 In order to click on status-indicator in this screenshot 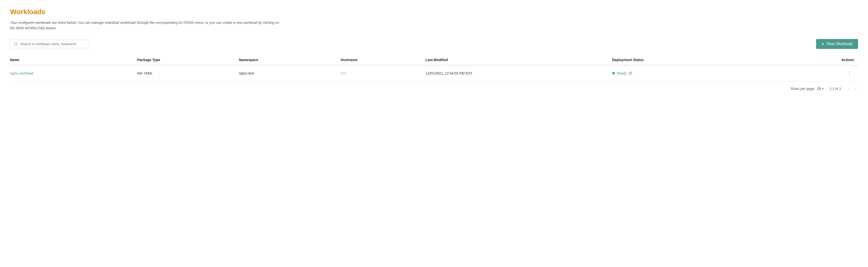, I will do `click(613, 73)`.